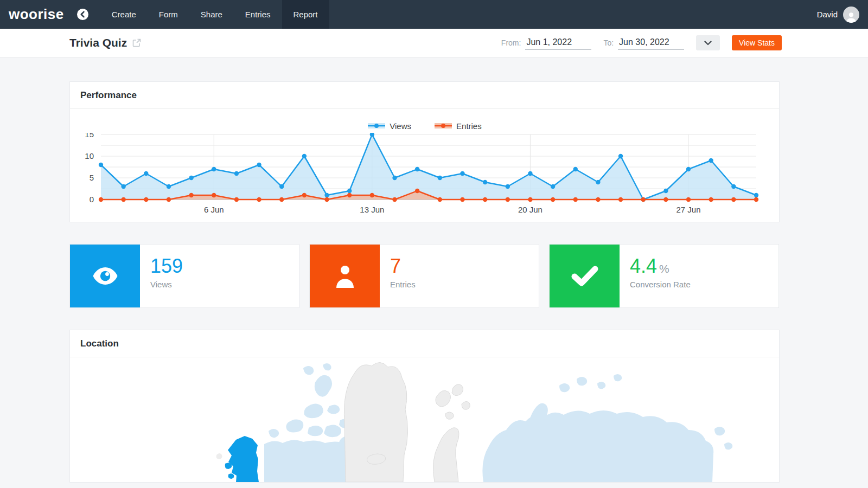  What do you see at coordinates (372, 209) in the screenshot?
I see `svg-text: 13 Jun` at bounding box center [372, 209].